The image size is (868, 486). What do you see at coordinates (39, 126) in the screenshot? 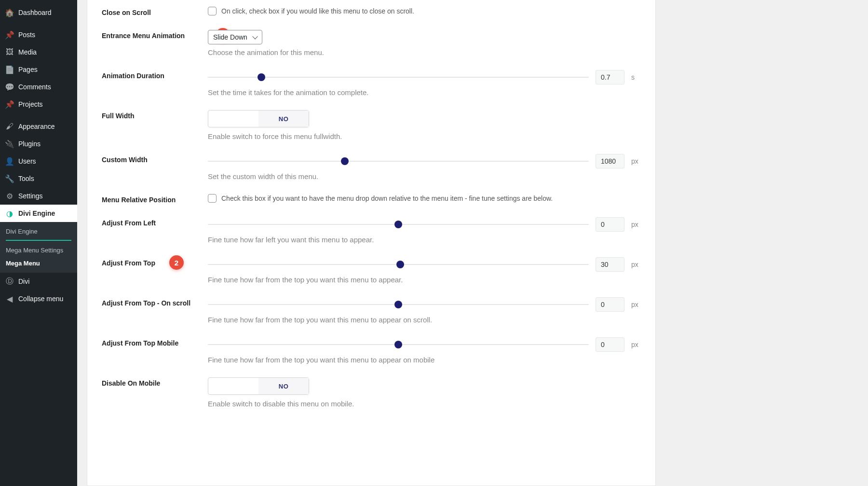
I see `sidebar-item-appearance: 🖌 Appearance` at bounding box center [39, 126].